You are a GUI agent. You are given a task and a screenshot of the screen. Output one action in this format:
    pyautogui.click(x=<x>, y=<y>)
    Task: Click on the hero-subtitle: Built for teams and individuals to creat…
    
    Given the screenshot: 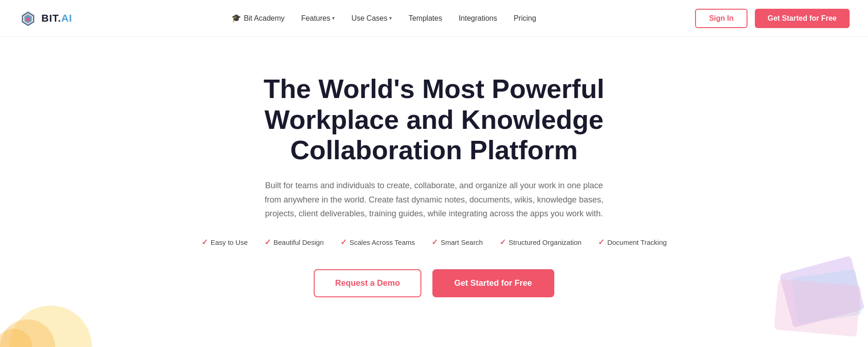 What is the action you would take?
    pyautogui.click(x=434, y=200)
    